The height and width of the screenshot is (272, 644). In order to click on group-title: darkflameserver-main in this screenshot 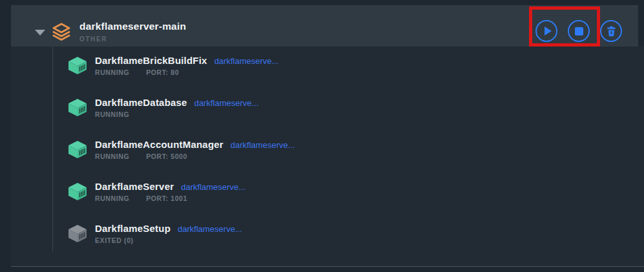, I will do `click(133, 26)`.